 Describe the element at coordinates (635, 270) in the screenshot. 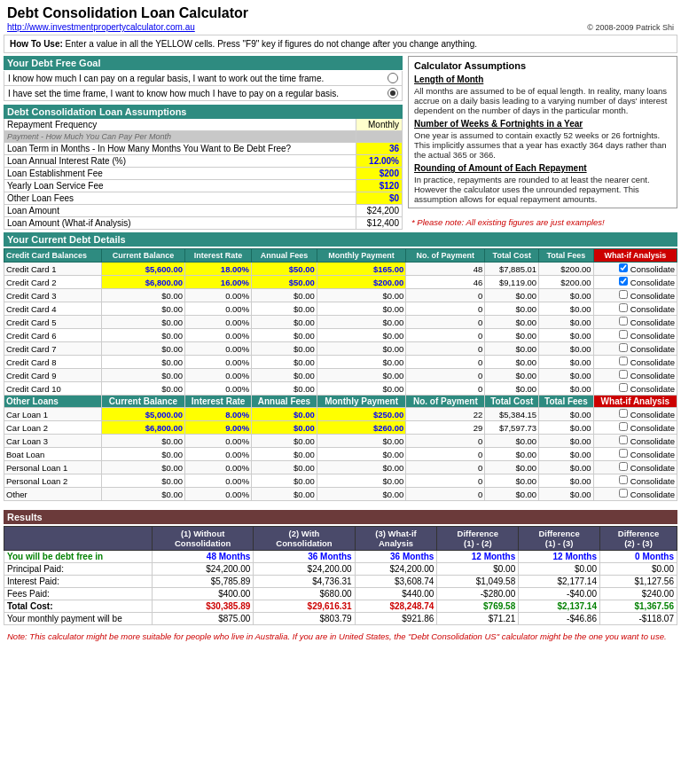

I see `cc-consolidate-0: Consolidate` at that location.